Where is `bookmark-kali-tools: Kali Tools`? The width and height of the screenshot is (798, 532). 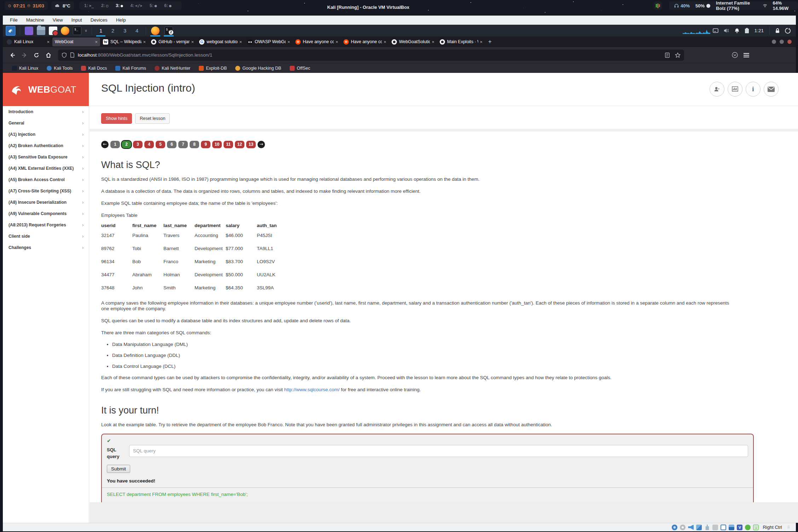
bookmark-kali-tools: Kali Tools is located at coordinates (59, 68).